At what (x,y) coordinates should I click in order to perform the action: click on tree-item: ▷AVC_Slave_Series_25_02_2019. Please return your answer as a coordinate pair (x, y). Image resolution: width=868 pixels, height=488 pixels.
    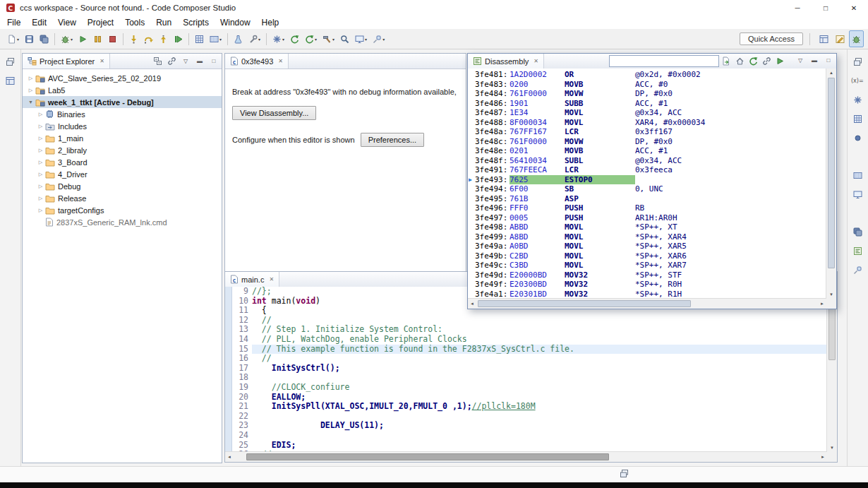
    Looking at the image, I should click on (122, 78).